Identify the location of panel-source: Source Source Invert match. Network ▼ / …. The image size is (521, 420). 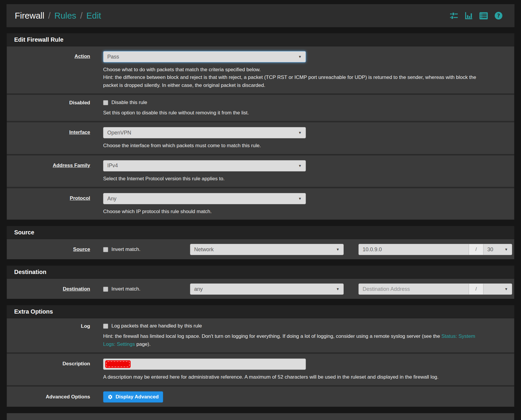
(261, 243).